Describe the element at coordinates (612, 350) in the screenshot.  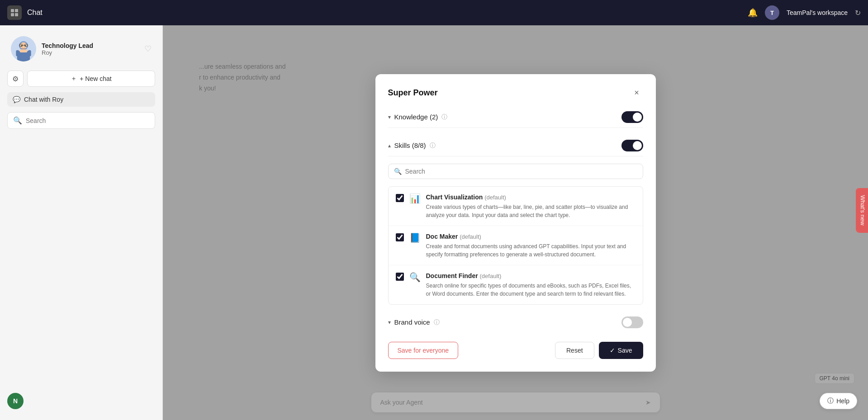
I see `save-checkmark-icon: ✓` at that location.